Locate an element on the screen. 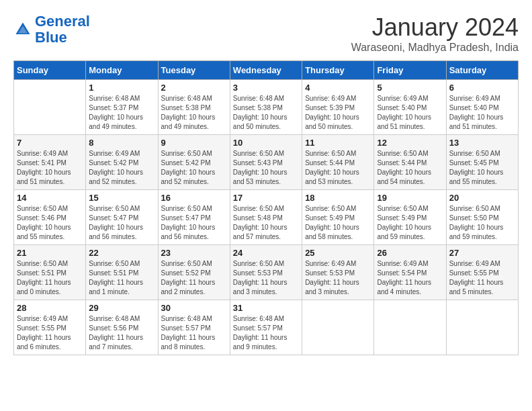 The image size is (532, 411). day-number: 16 is located at coordinates (194, 197).